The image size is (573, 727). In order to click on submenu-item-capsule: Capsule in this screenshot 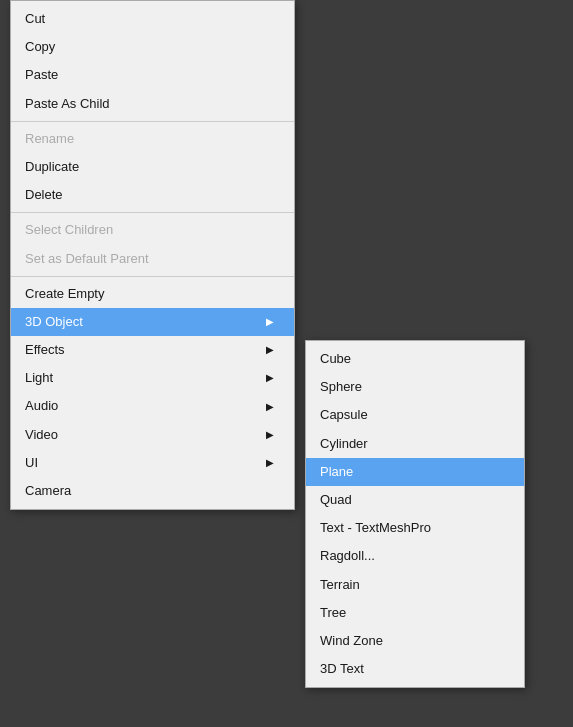, I will do `click(415, 415)`.